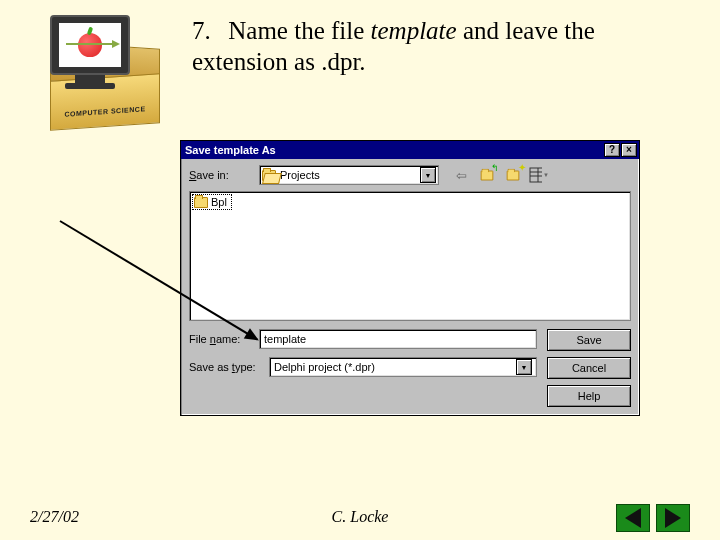 The image size is (720, 540). Describe the element at coordinates (221, 175) in the screenshot. I see `save-in-label: Save Save in:in:` at that location.